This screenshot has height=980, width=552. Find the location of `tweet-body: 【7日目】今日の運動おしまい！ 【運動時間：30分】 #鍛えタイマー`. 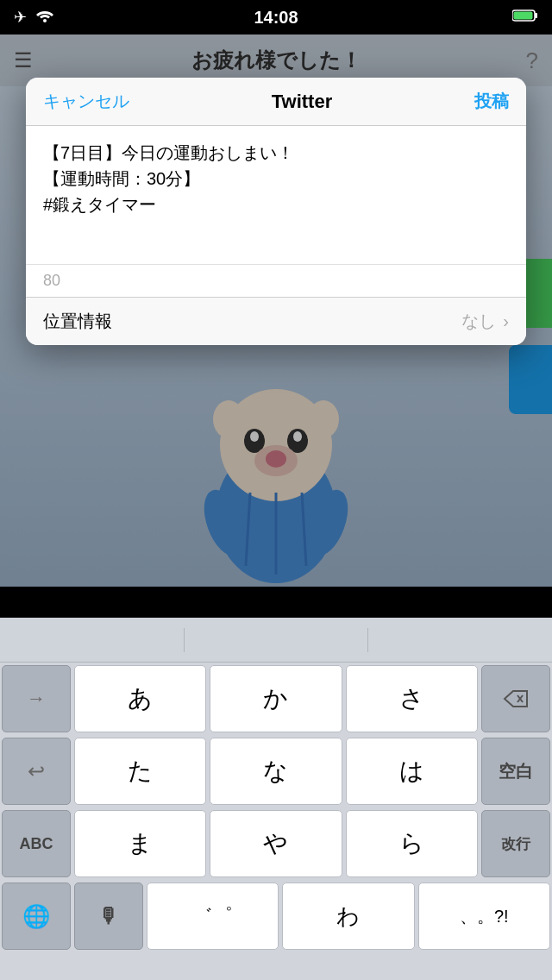

tweet-body: 【7日目】今日の運動おしまい！ 【運動時間：30分】 #鍛えタイマー is located at coordinates (276, 195).